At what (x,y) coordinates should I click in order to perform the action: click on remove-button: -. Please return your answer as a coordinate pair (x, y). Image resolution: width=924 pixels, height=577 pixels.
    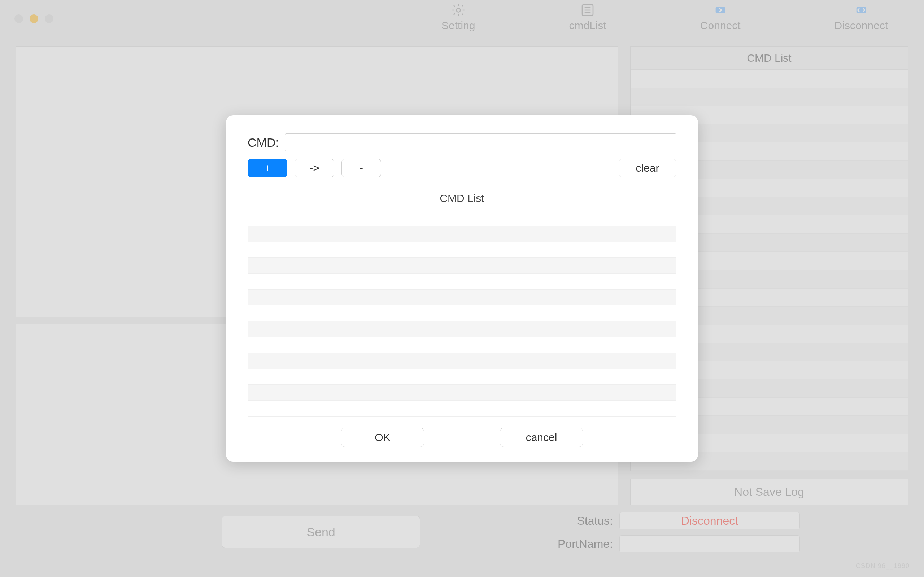
    Looking at the image, I should click on (361, 168).